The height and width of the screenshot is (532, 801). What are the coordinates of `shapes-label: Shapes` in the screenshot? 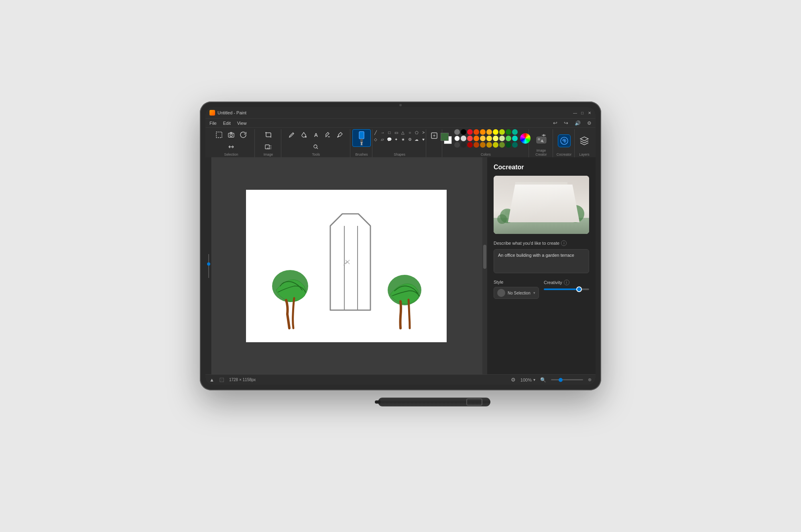 It's located at (400, 155).